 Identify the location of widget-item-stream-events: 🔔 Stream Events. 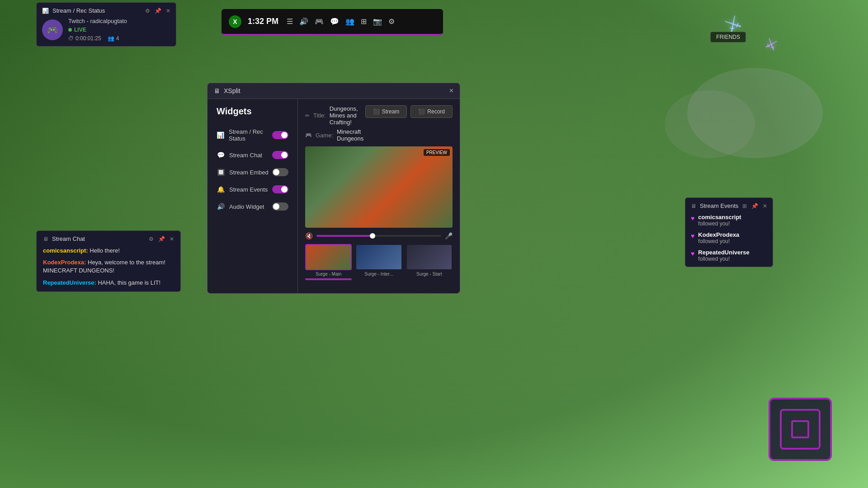
(252, 189).